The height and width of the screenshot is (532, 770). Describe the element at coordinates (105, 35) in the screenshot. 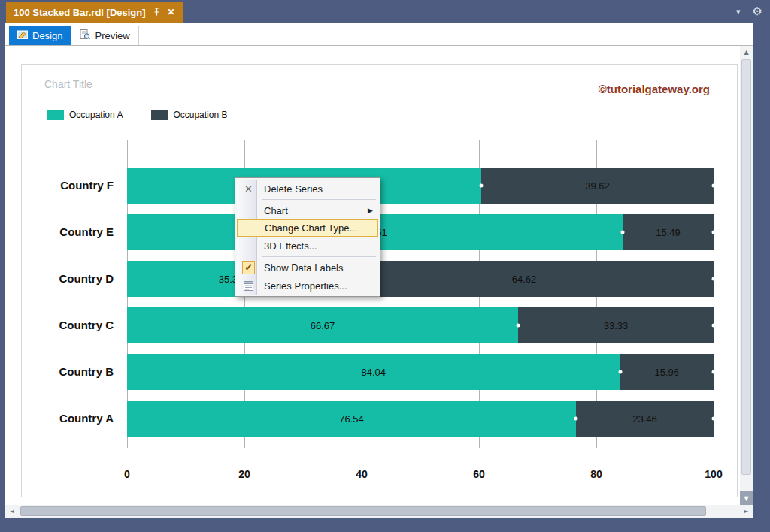

I see `tab-preview: Preview` at that location.